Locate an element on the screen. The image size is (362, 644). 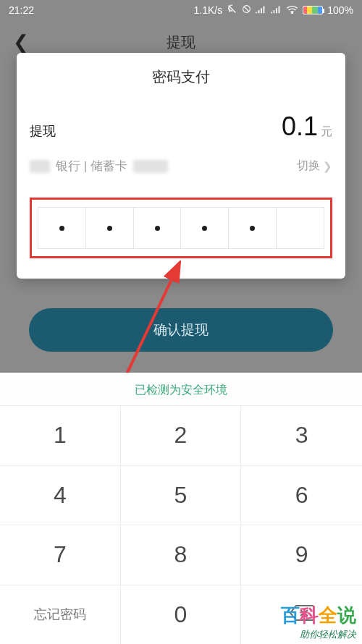
bank-mid-text: 银行 | 储蓄卡 is located at coordinates (91, 166).